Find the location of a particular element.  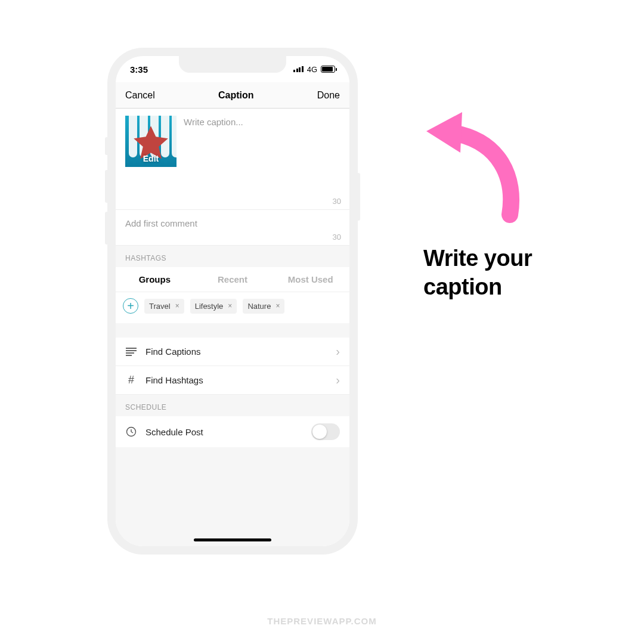

tab-recent: Recent is located at coordinates (233, 279).